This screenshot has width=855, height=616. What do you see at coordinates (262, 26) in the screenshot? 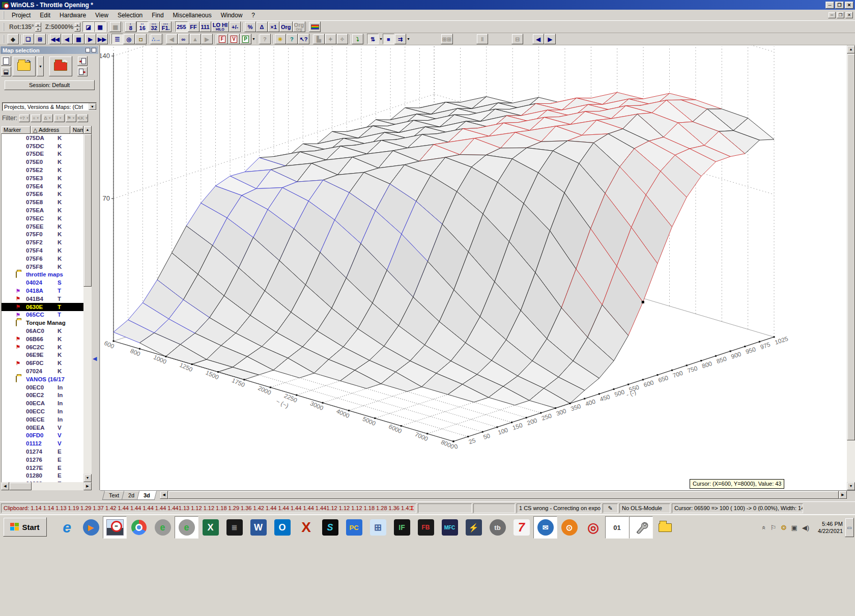
I see `display-delta-icon: Δ` at bounding box center [262, 26].